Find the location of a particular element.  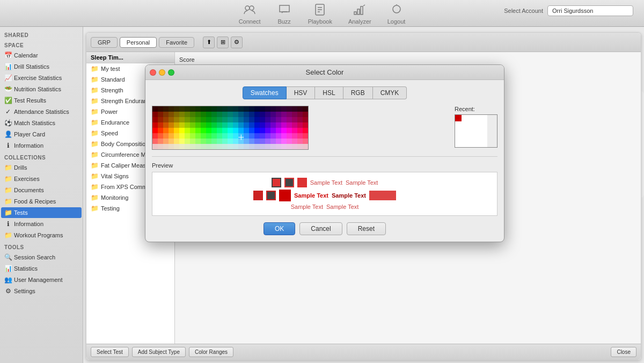

color-mode-tabs: Swatches HSV HSL RGB CMYK is located at coordinates (325, 93).